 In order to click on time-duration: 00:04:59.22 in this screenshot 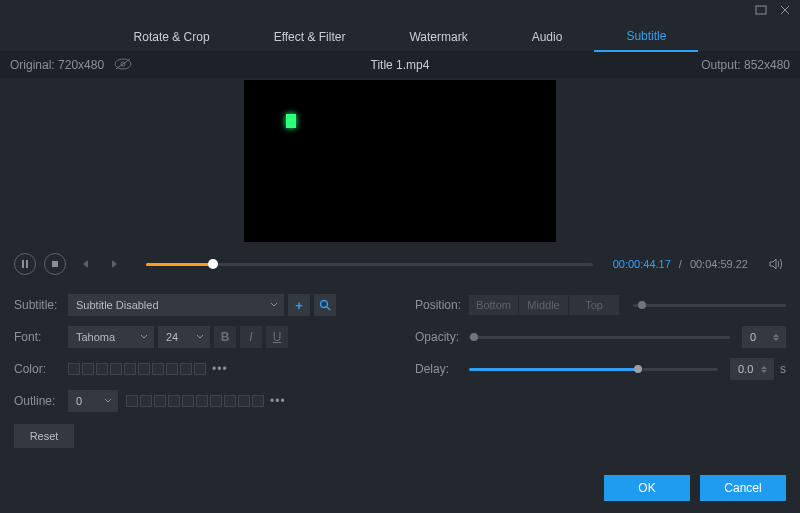, I will do `click(719, 264)`.